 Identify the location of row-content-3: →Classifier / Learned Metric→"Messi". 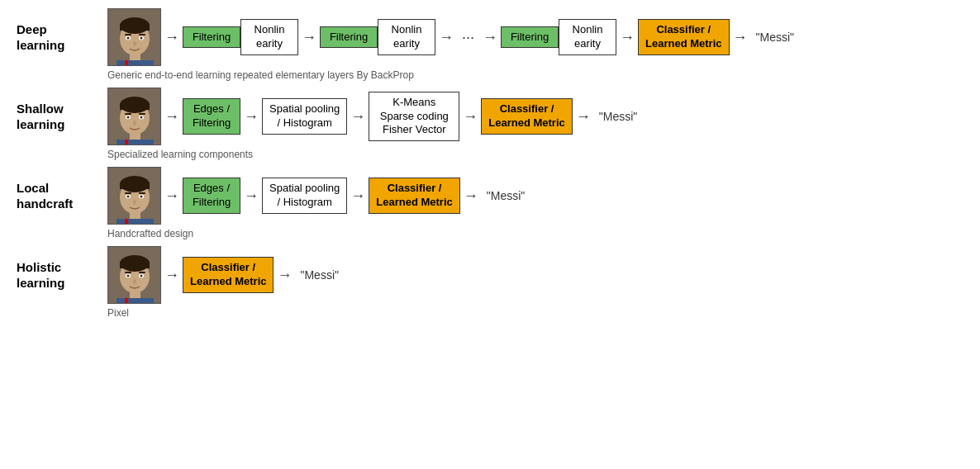
(535, 275).